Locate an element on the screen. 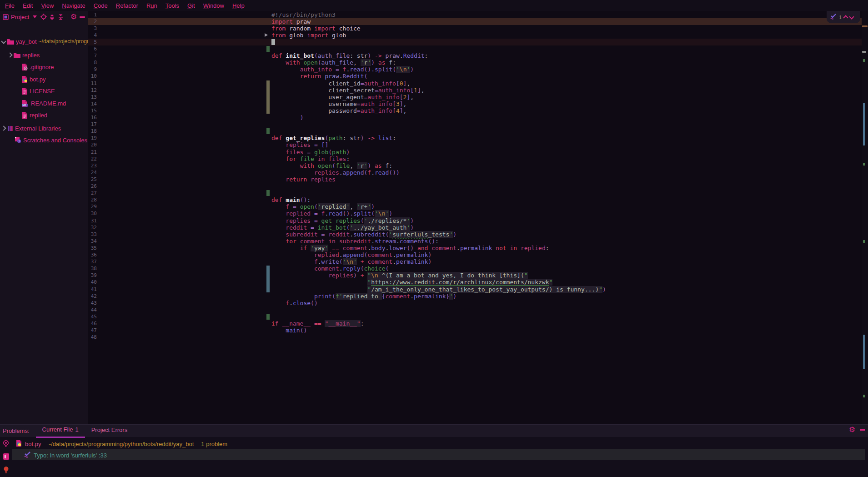 This screenshot has width=868, height=477. code-line-28: def main(): is located at coordinates (291, 200).